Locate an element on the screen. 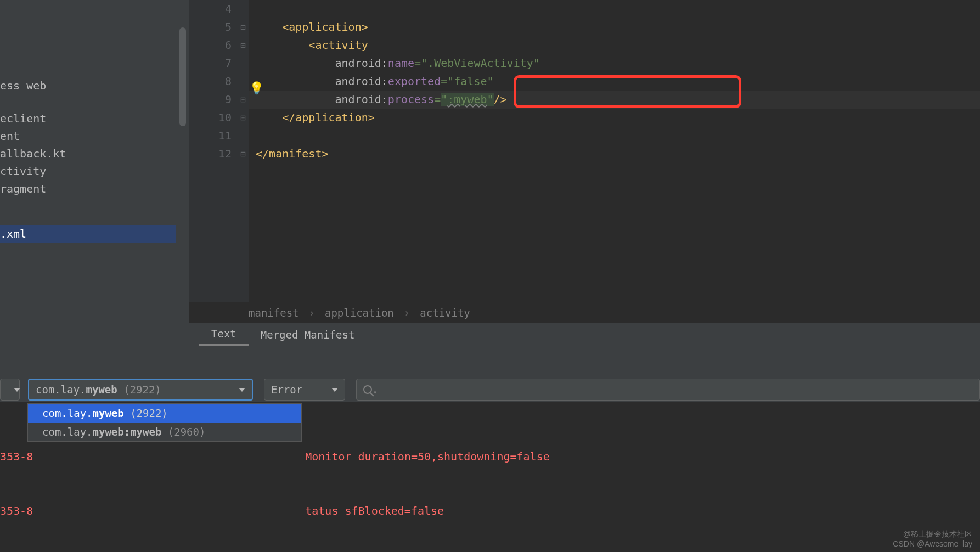  fold-gutter: ⊟ ⊟ ⊟ ⊟ ⊟ is located at coordinates (245, 151).